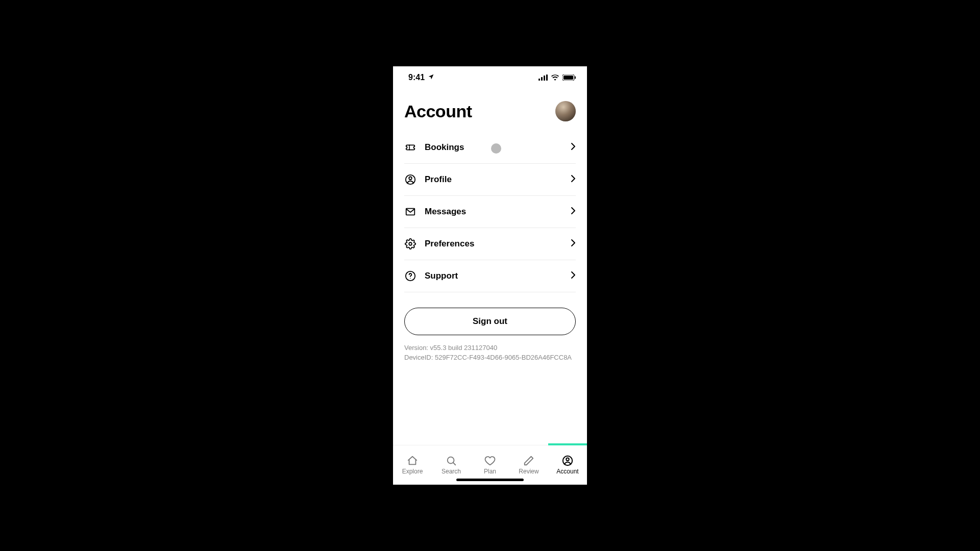 This screenshot has width=980, height=551. I want to click on menu-item-preferences: Preferences, so click(490, 244).